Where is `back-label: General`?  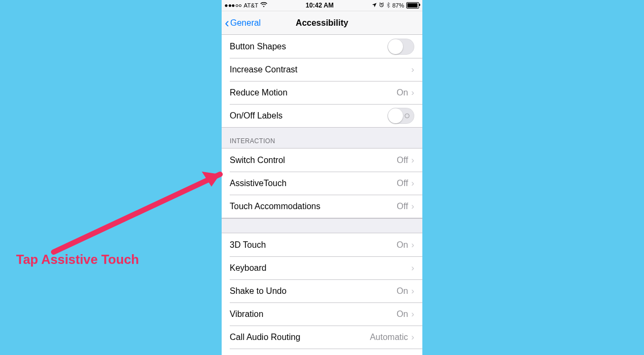 back-label: General is located at coordinates (246, 23).